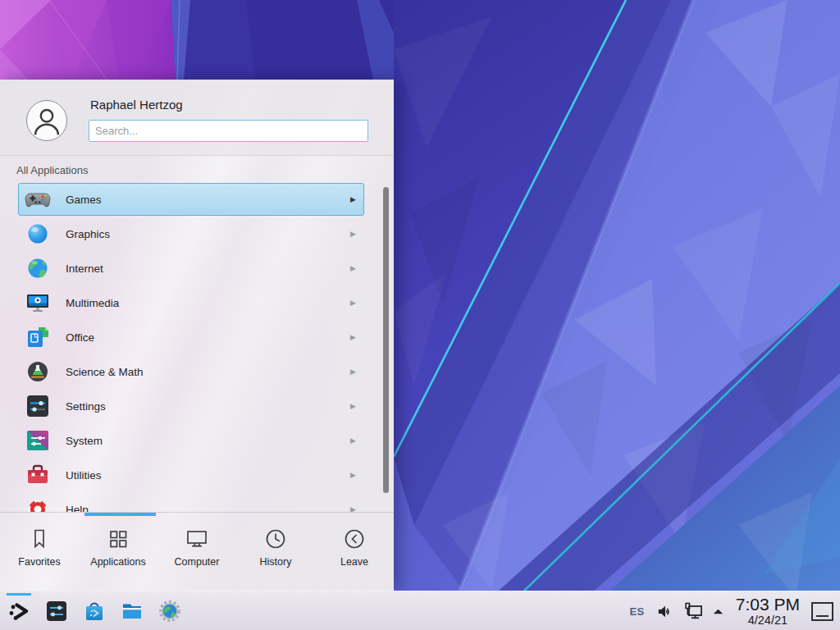 This screenshot has width=840, height=630. Describe the element at coordinates (94, 611) in the screenshot. I see `discover-icon` at that location.